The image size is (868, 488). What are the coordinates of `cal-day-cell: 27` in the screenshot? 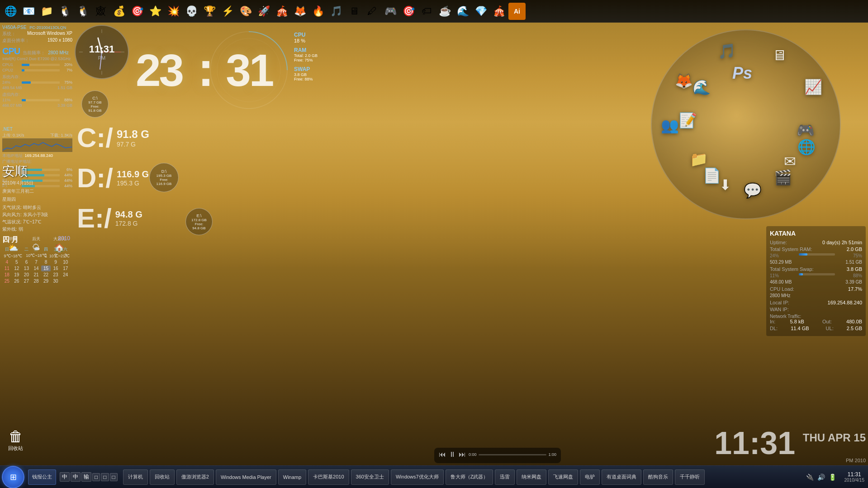 It's located at (26, 281).